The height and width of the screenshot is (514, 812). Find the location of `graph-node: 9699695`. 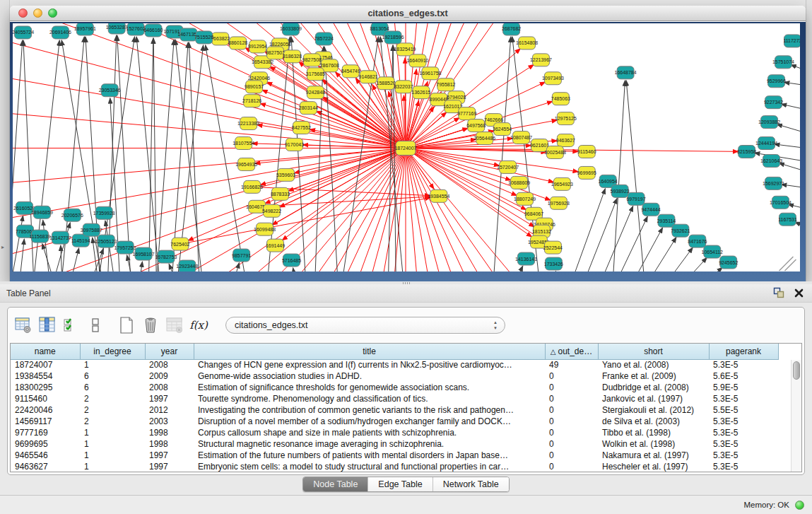

graph-node: 9699695 is located at coordinates (587, 173).